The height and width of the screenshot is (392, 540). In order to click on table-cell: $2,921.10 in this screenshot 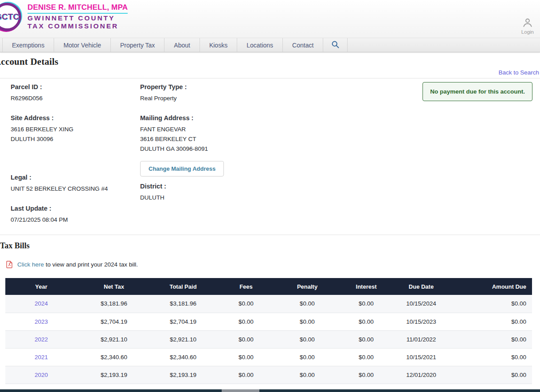, I will do `click(114, 339)`.